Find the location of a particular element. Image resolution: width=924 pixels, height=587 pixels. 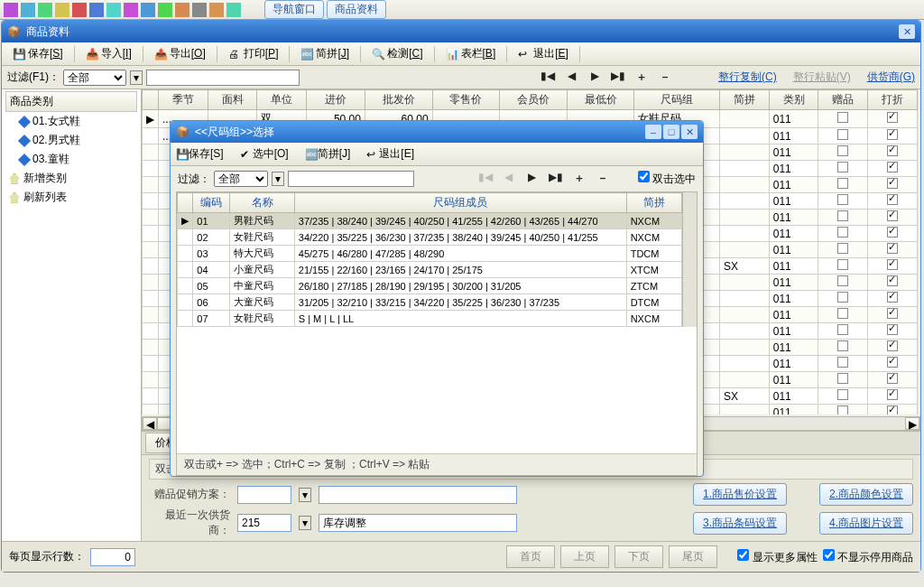

dialog-row: ▶01男鞋尺码37/235 | 38/240 | 39/245 | 40/250… is located at coordinates (430, 221).